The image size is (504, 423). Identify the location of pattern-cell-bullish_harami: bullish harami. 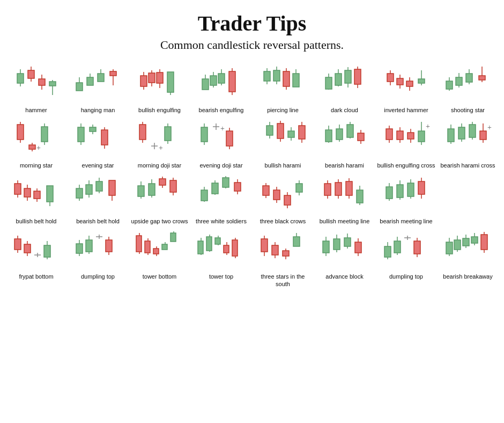
(283, 145).